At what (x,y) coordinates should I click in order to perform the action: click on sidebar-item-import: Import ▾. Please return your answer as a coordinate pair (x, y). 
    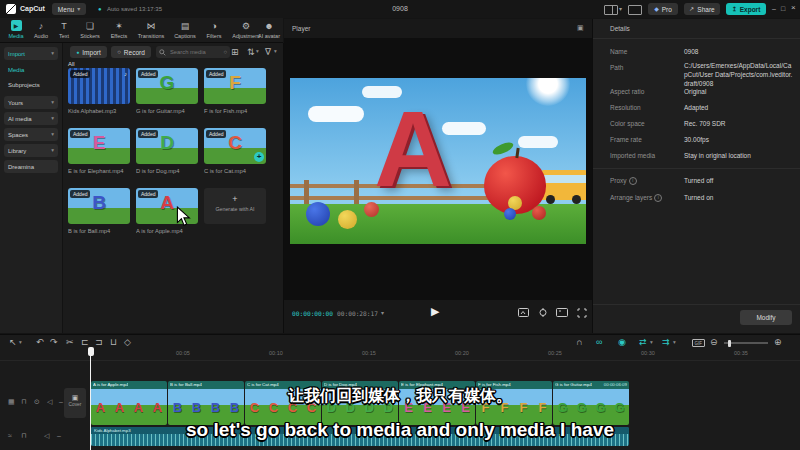
    Looking at the image, I should click on (31, 54).